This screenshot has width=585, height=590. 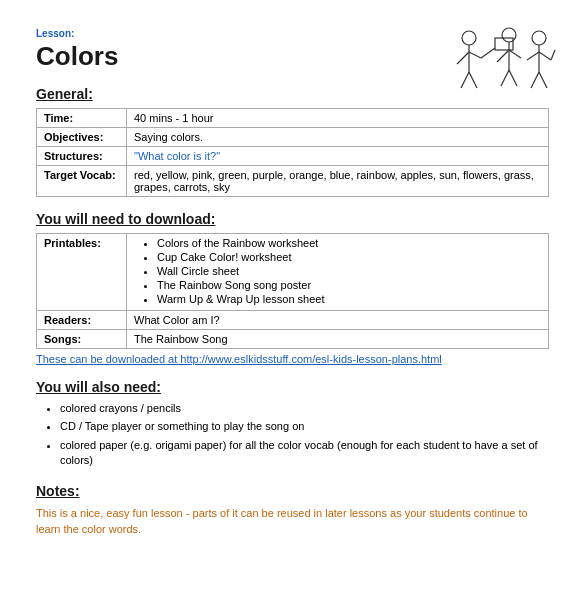 What do you see at coordinates (338, 272) in the screenshot?
I see `printables-value: Colors of the Rainbow worksheet Cup Cake…` at bounding box center [338, 272].